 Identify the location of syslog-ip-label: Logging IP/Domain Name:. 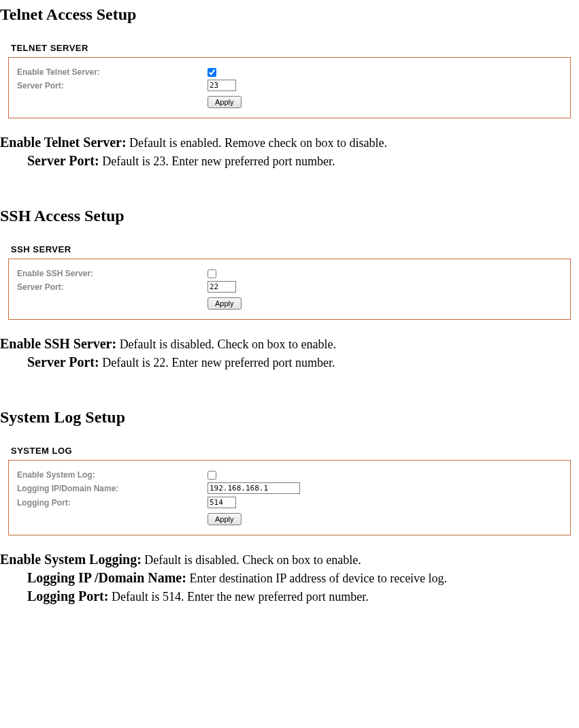
(112, 489).